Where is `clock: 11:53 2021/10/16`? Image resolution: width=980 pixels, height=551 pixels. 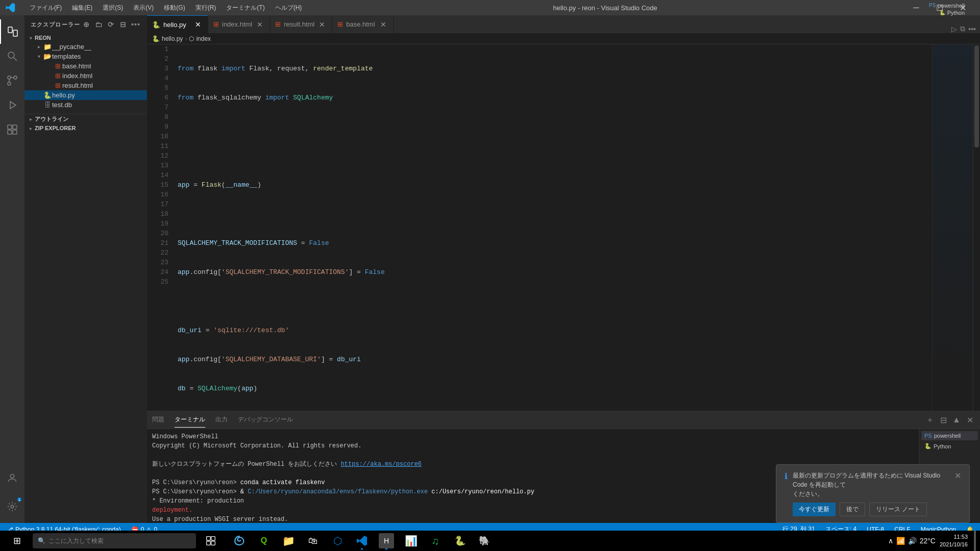
clock: 11:53 2021/10/16 is located at coordinates (953, 541).